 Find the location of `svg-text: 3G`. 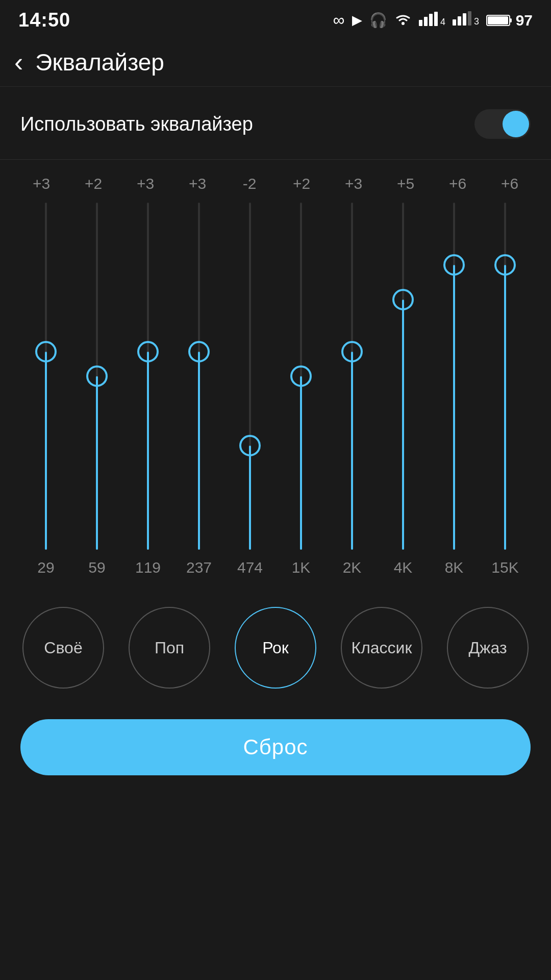

svg-text: 3G is located at coordinates (477, 21).